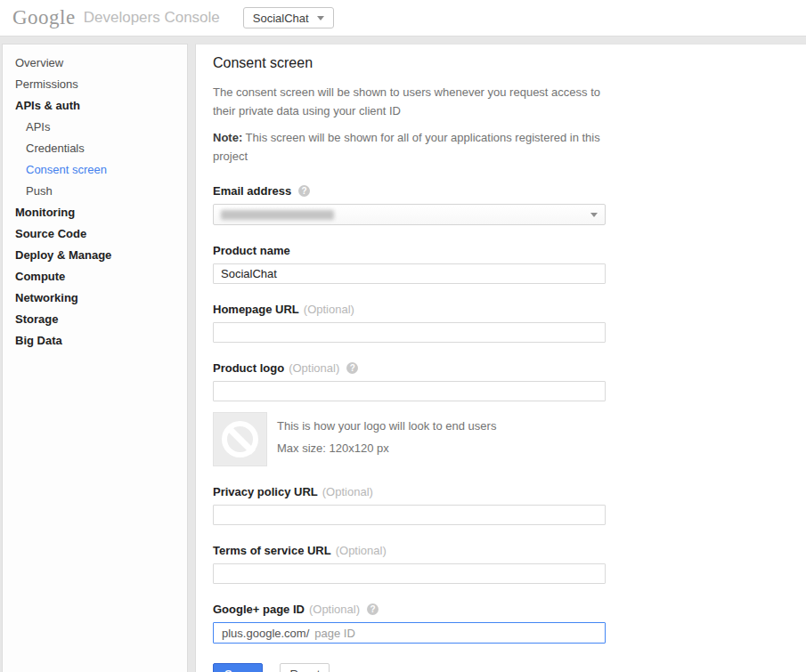  Describe the element at coordinates (403, 18) in the screenshot. I see `top-bar: Google Developers Console SocialChat` at that location.